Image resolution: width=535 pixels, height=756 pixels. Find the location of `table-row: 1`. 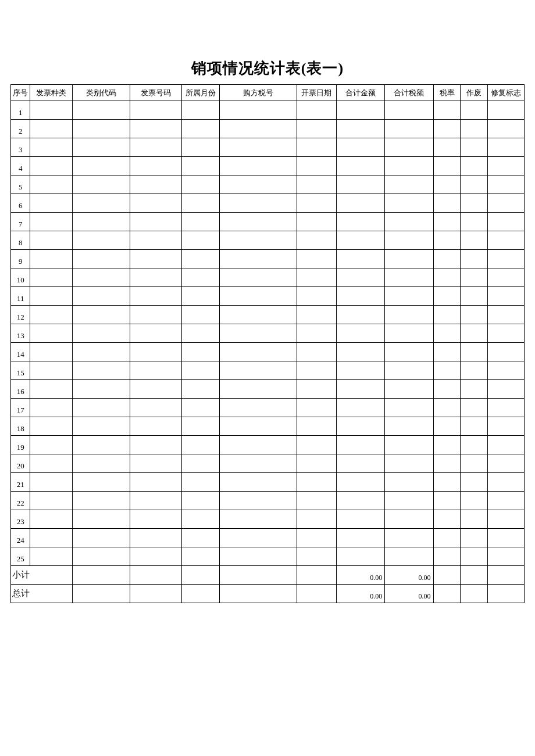

table-row: 1 is located at coordinates (268, 110).